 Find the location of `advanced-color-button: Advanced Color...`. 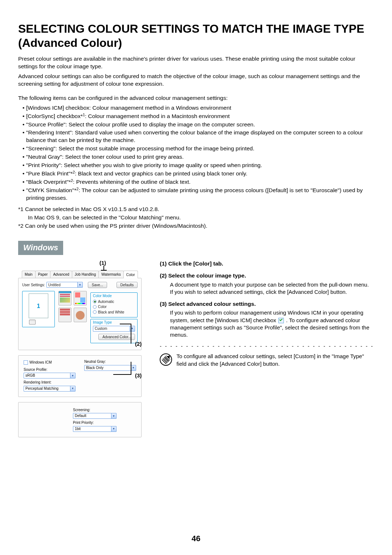

advanced-color-button: Advanced Color... is located at coordinates (117, 337).